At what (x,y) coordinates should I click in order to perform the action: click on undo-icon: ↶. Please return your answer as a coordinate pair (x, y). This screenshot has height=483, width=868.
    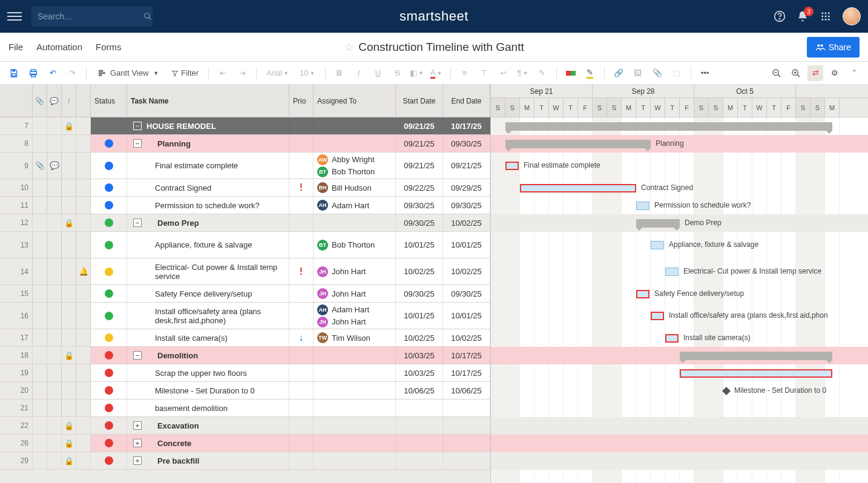
    Looking at the image, I should click on (53, 73).